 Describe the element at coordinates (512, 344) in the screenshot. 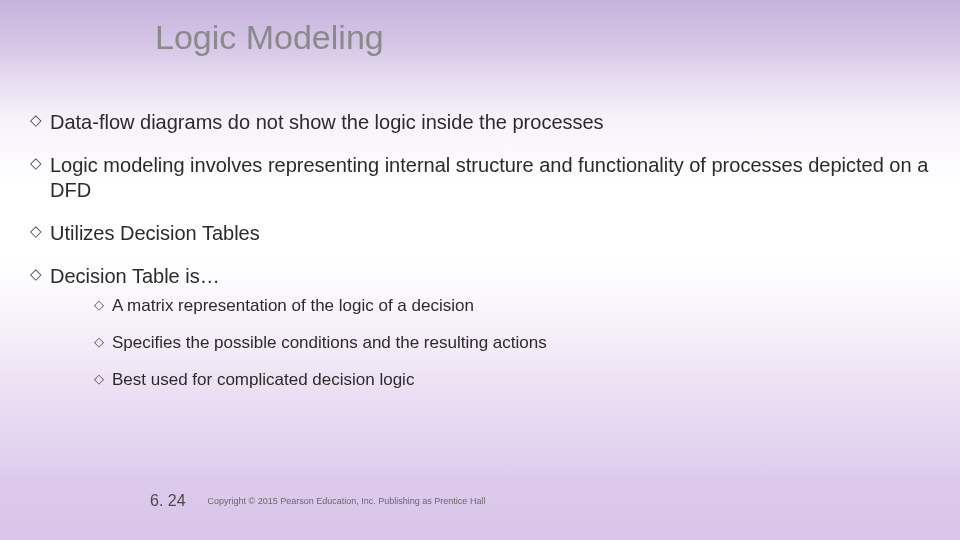

I see `sub-bullet-item: Specifies the possible conditions and th…` at that location.